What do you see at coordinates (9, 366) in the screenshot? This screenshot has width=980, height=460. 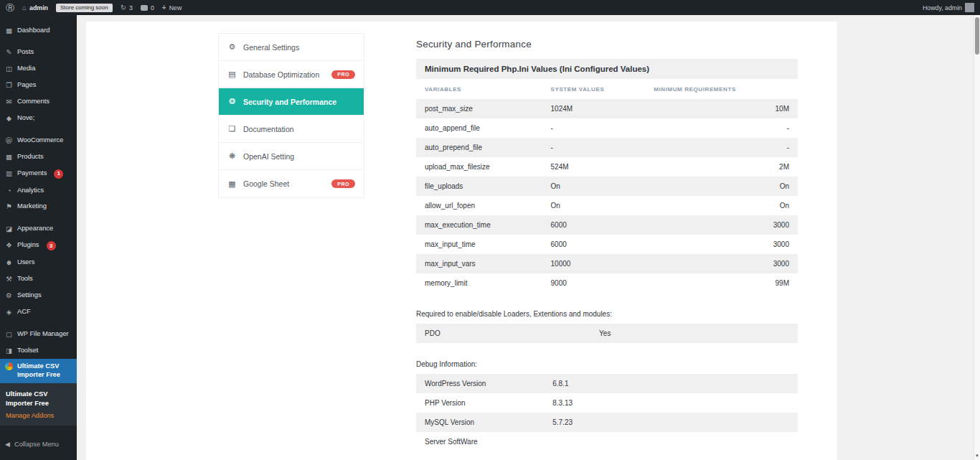 I see `csv-importer-icon` at bounding box center [9, 366].